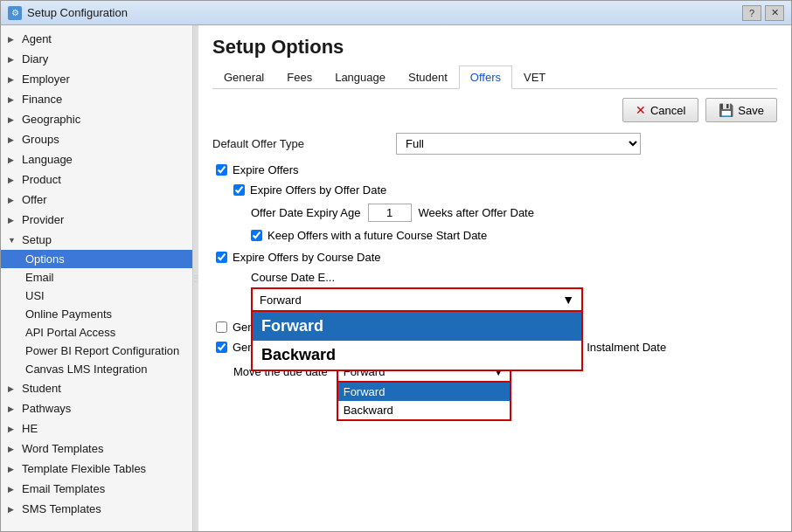  What do you see at coordinates (51, 119) in the screenshot?
I see `sidebar-label-geographic: Geographic` at bounding box center [51, 119].